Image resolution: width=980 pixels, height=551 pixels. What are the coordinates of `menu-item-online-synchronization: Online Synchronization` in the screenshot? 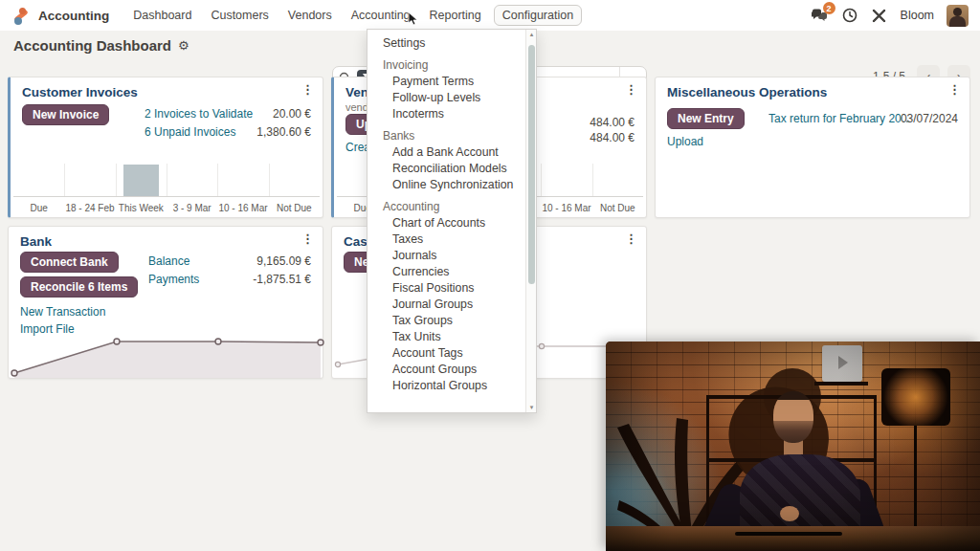 It's located at (452, 186).